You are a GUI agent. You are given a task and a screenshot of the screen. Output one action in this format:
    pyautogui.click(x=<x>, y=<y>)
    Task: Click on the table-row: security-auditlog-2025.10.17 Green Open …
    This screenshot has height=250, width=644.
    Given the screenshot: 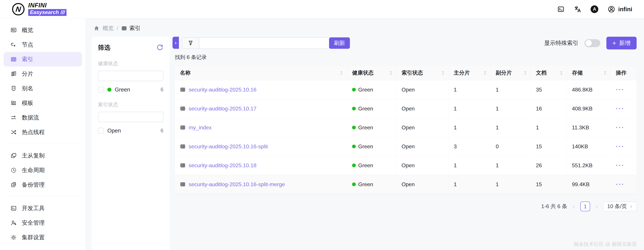 What is the action you would take?
    pyautogui.click(x=406, y=109)
    